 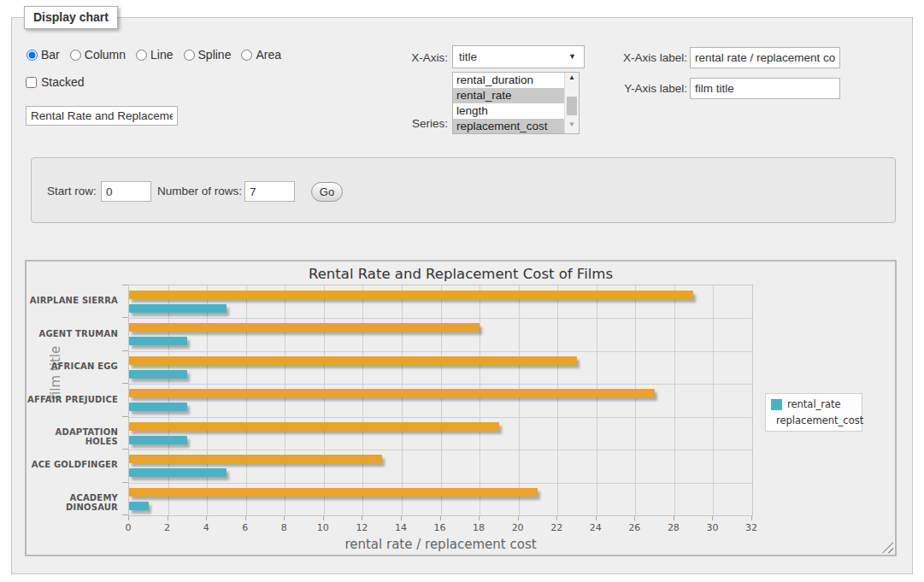 I want to click on chart-y-axis-title: film title, so click(x=56, y=373).